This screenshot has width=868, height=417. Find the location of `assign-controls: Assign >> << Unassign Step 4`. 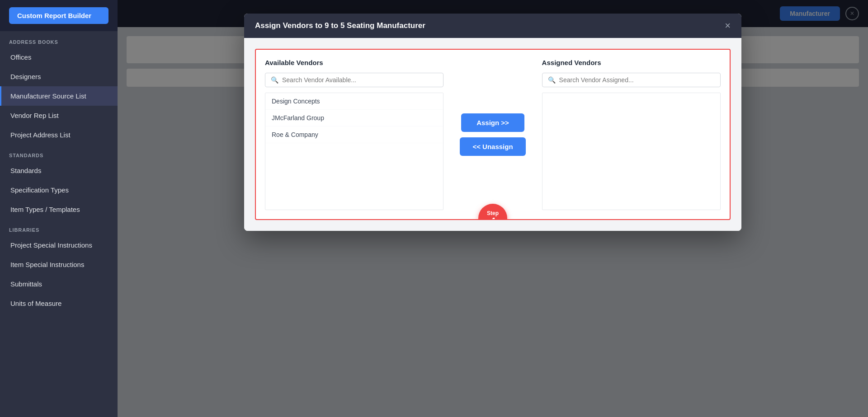

assign-controls: Assign >> << Unassign Step 4 is located at coordinates (493, 135).